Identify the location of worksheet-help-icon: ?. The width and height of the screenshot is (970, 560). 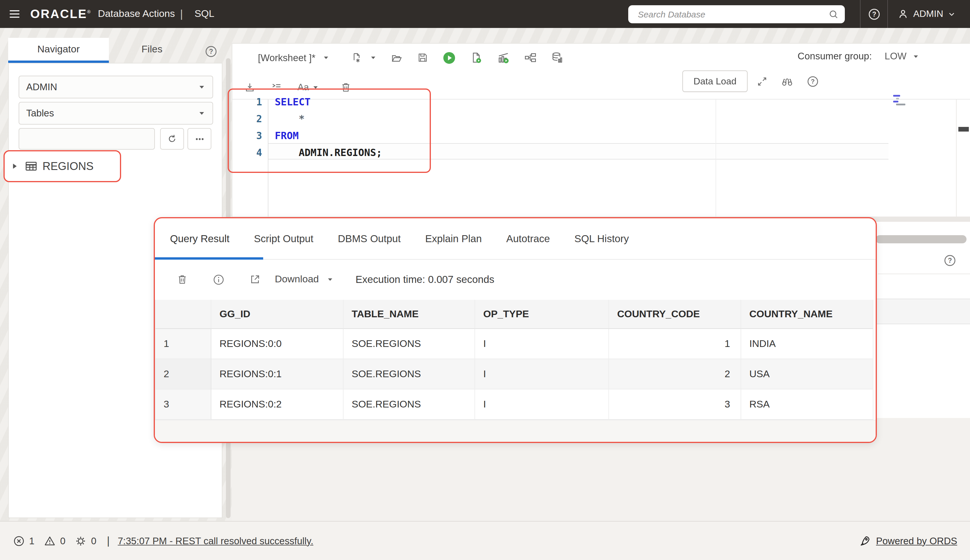
(813, 81).